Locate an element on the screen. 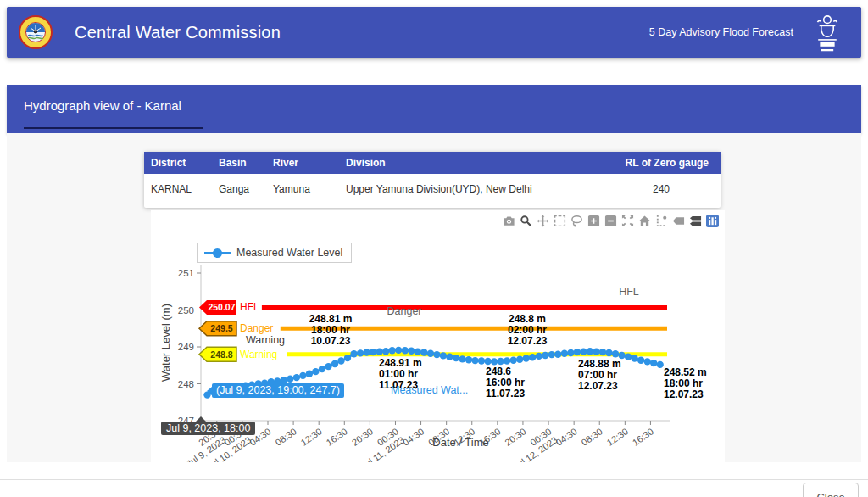 The width and height of the screenshot is (868, 497). table-row: KARNALGangaYamunaUpper Yamuna Division(U… is located at coordinates (432, 191).